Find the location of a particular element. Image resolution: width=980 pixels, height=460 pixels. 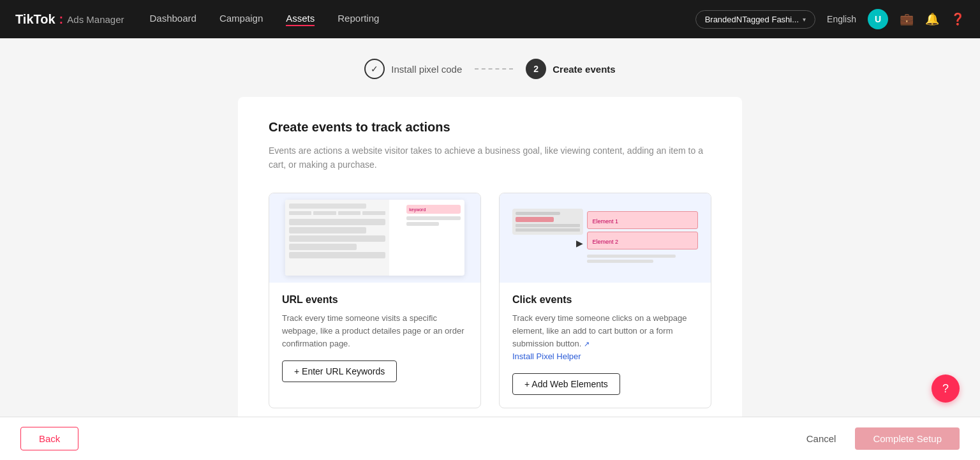

step-2-circle: 2 is located at coordinates (536, 69).